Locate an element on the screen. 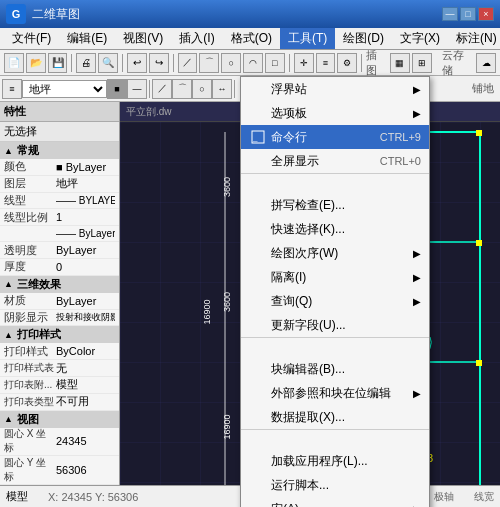 This screenshot has width=500, height=507. menu-tools-query: 查询(Q) ▶ is located at coordinates (335, 301).